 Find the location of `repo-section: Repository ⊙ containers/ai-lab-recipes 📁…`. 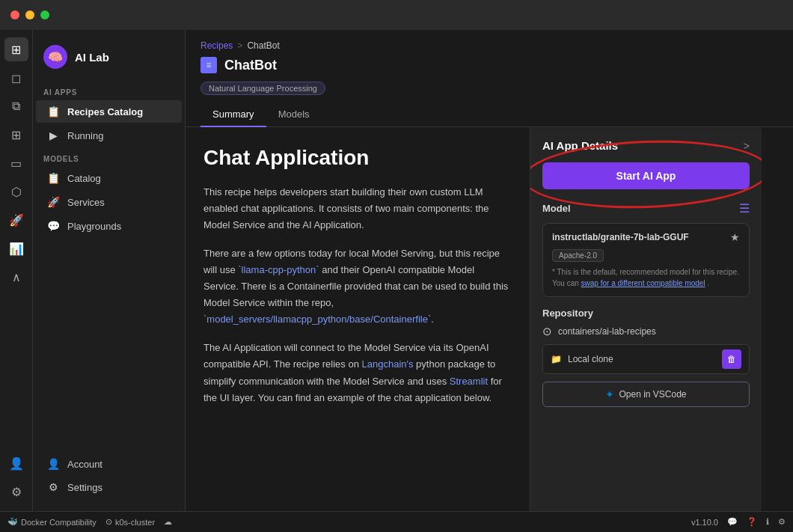

repo-section: Repository ⊙ containers/ai-lab-recipes 📁… is located at coordinates (646, 358).